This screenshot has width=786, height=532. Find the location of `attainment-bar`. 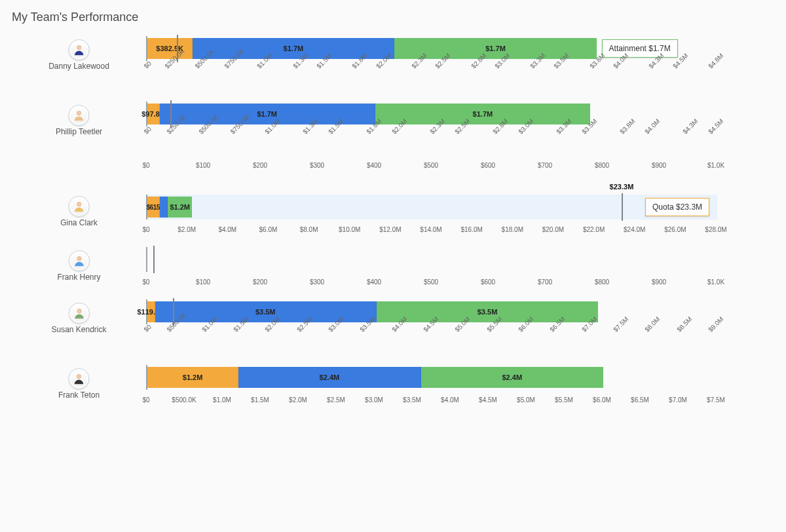

attainment-bar is located at coordinates (432, 259).